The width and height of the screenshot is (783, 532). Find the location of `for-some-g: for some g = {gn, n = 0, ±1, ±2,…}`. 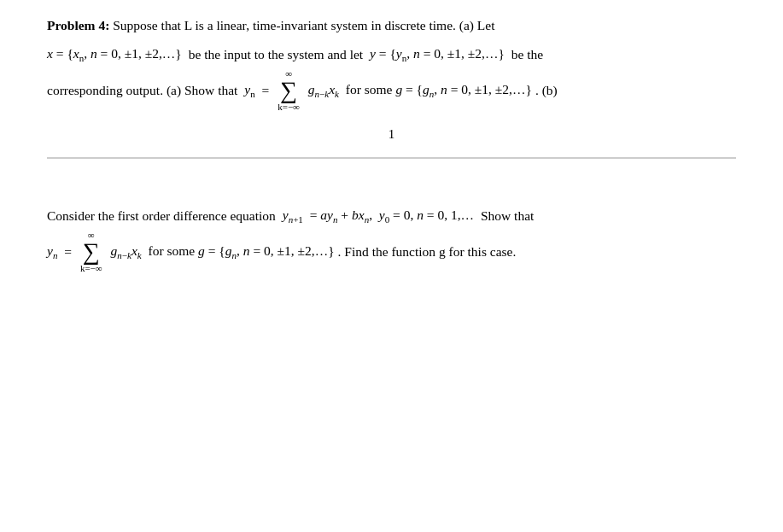

for-some-g: for some g = {gn, n = 0, ±1, ±2,…} is located at coordinates (437, 91).